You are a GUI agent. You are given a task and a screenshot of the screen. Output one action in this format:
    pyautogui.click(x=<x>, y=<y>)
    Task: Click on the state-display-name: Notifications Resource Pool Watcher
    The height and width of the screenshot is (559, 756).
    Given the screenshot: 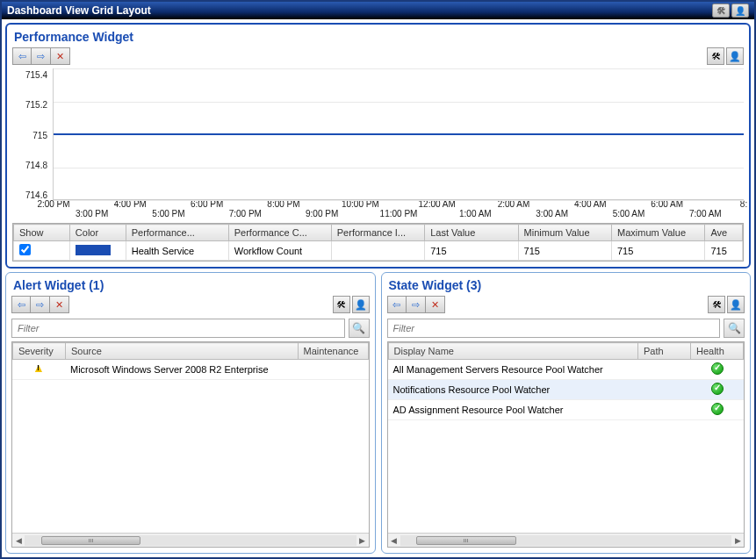 What is the action you would take?
    pyautogui.click(x=514, y=390)
    